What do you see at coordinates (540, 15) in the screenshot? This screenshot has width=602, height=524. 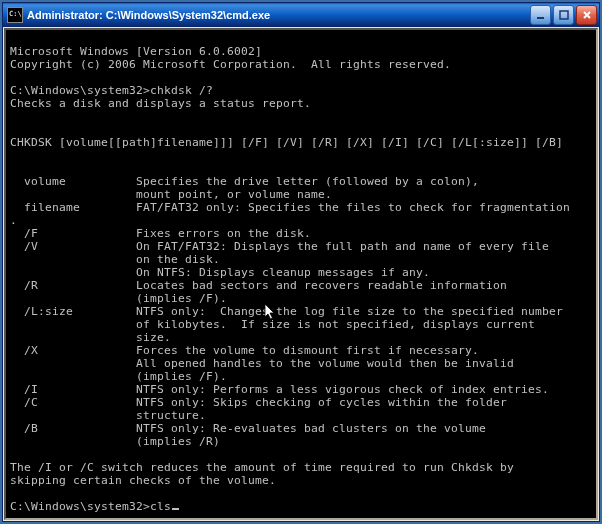 I see `minimize-button` at bounding box center [540, 15].